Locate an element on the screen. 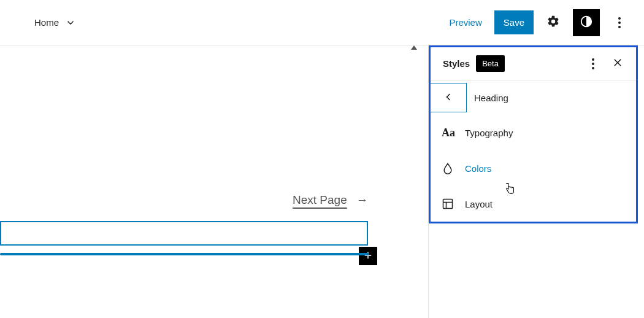  arrow-right-icon: → is located at coordinates (362, 200).